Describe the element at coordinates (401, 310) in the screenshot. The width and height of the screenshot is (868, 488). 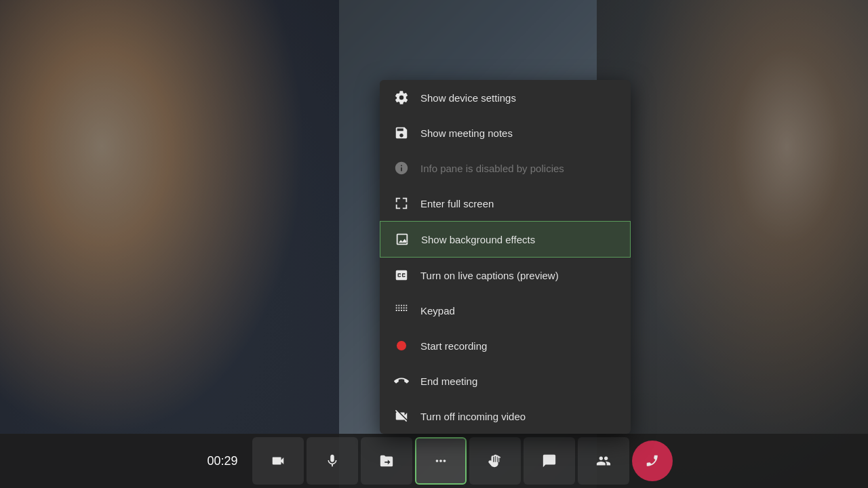
I see `keypad-icon` at that location.